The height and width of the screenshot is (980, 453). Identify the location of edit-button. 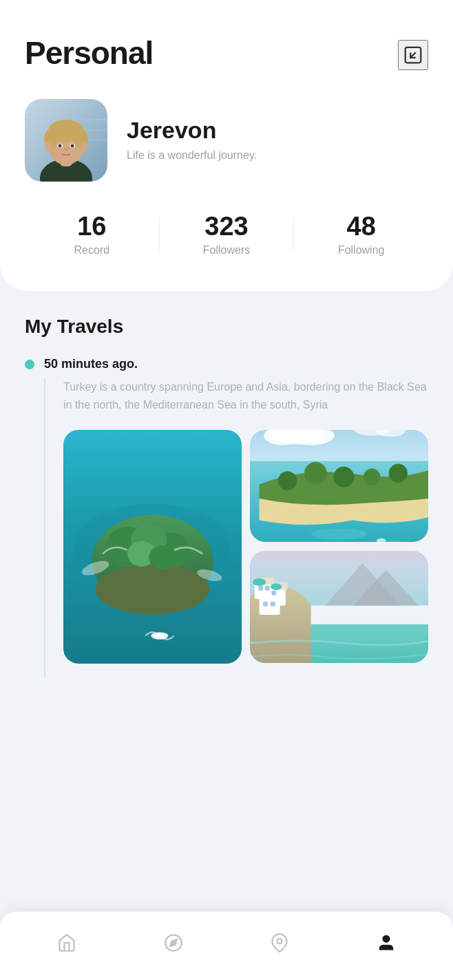
(413, 55).